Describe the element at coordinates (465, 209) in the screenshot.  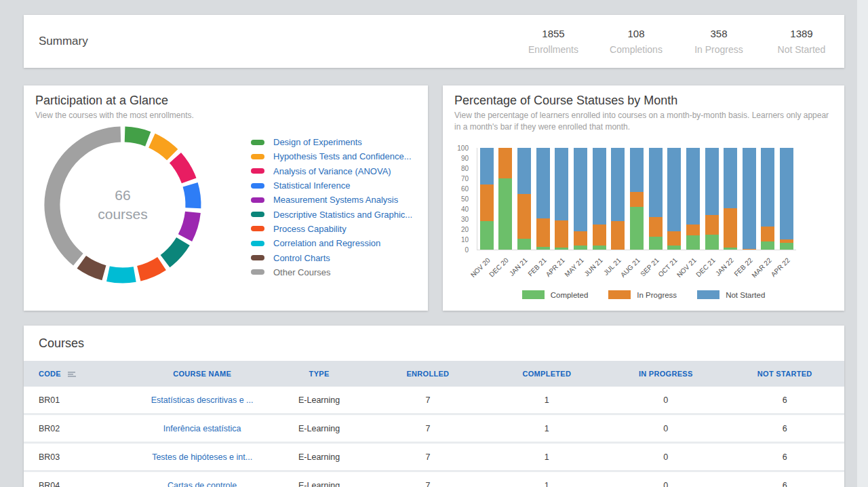
I see `y-tick-40: 40` at that location.